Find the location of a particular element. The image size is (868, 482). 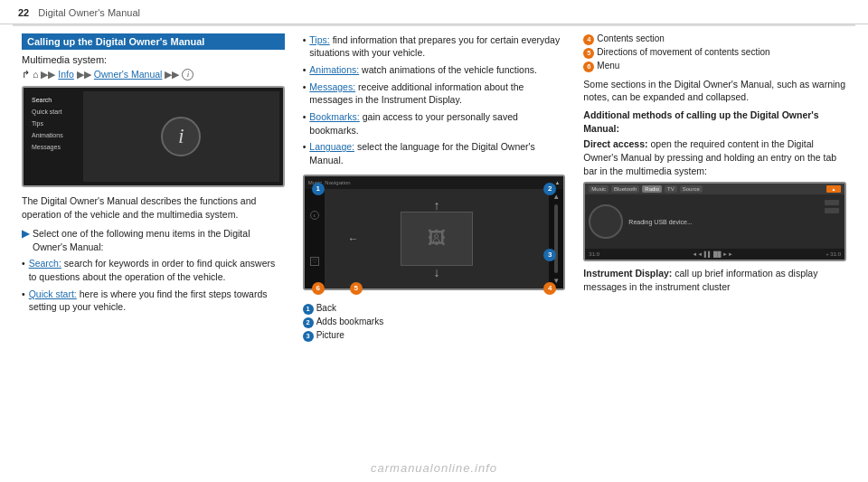

nav-arrow-icon: ↱ is located at coordinates (25, 74).